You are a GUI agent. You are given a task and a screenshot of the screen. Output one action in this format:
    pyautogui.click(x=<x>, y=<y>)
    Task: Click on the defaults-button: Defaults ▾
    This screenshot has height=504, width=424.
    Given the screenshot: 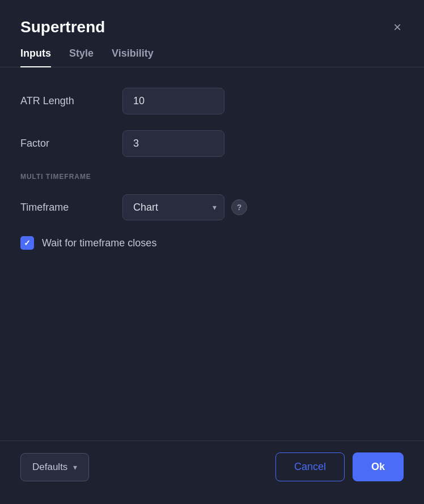 What is the action you would take?
    pyautogui.click(x=54, y=467)
    